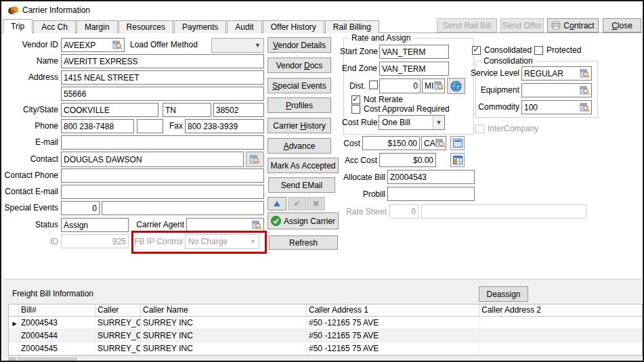  I want to click on vendor-id-field: AVEEXP, so click(93, 45).